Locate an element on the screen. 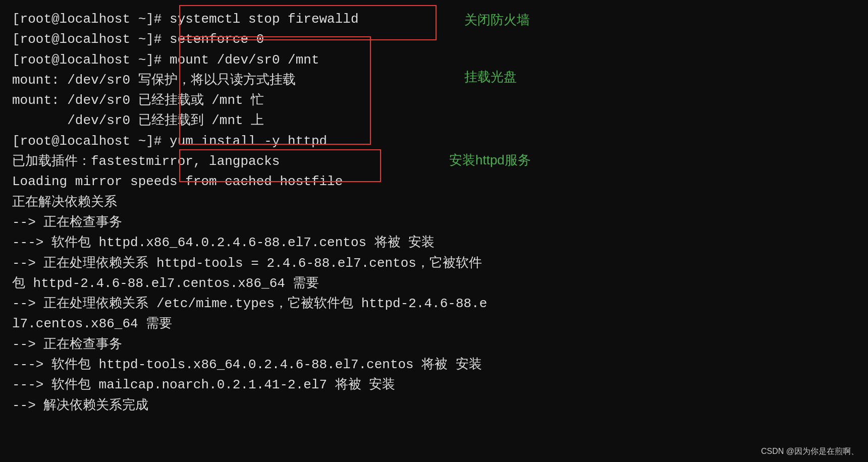 This screenshot has height=462, width=868. terminal-line-6: /dev/sr0 已经挂载到 /mnt 上 is located at coordinates (434, 121).